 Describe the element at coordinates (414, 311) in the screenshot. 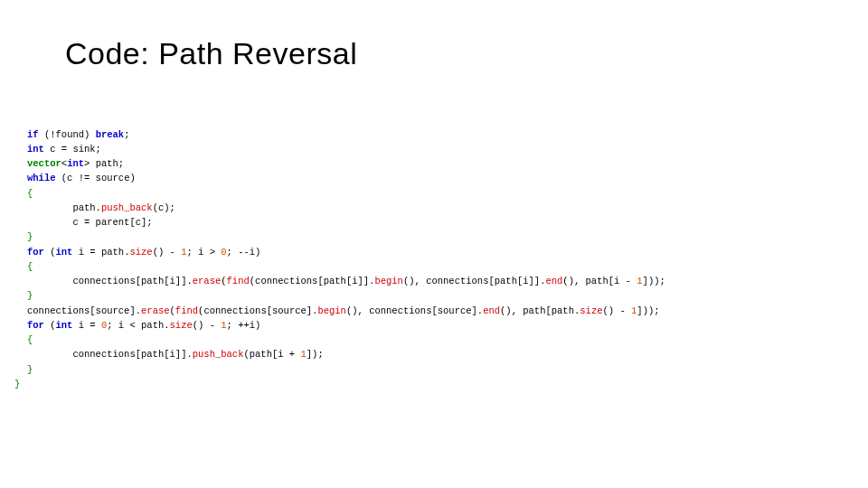

I see `text: (), connections[source].` at that location.